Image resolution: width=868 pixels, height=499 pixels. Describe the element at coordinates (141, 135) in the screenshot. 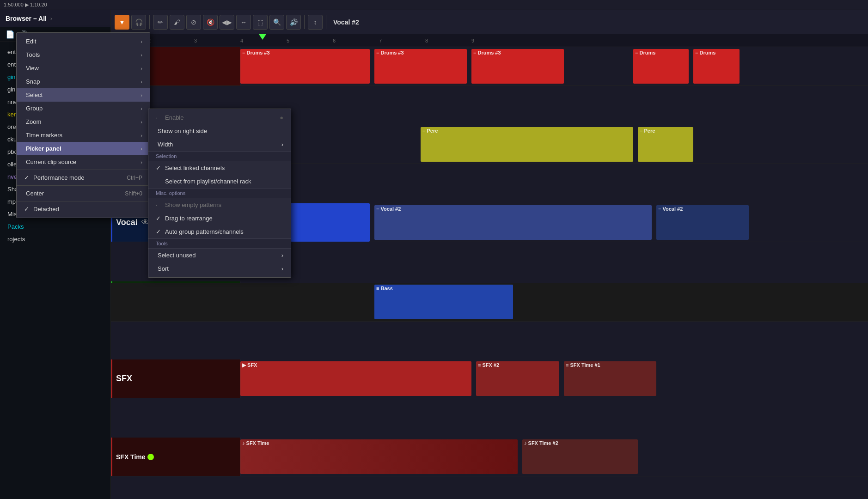

I see `menu-time-markers-arrow: ›` at that location.